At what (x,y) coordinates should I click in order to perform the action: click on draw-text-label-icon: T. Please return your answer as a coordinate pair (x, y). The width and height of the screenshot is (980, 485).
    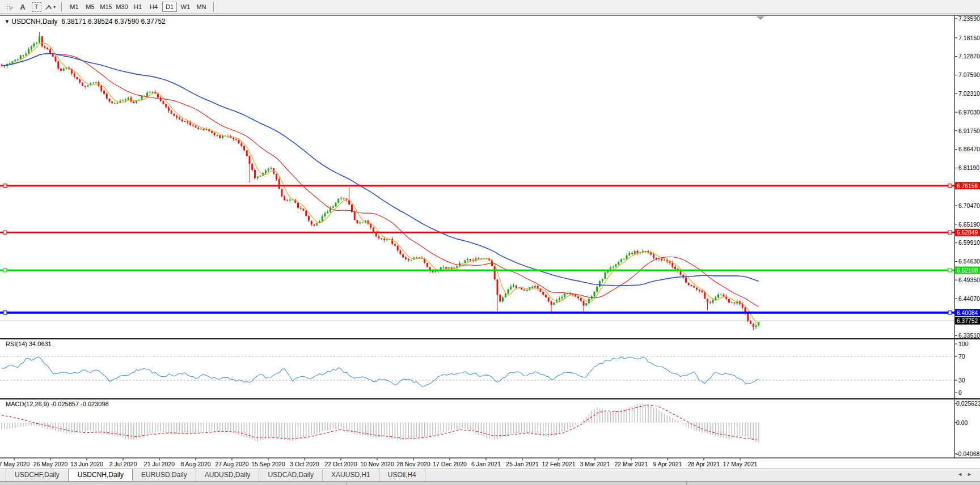
    Looking at the image, I should click on (36, 7).